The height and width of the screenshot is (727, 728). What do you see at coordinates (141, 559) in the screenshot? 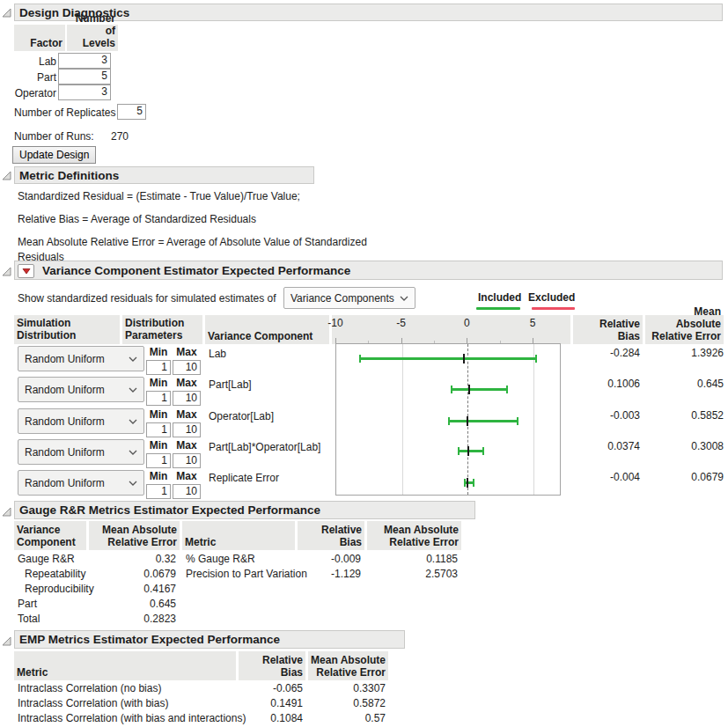
I see `gauge-mare: 0.32` at bounding box center [141, 559].